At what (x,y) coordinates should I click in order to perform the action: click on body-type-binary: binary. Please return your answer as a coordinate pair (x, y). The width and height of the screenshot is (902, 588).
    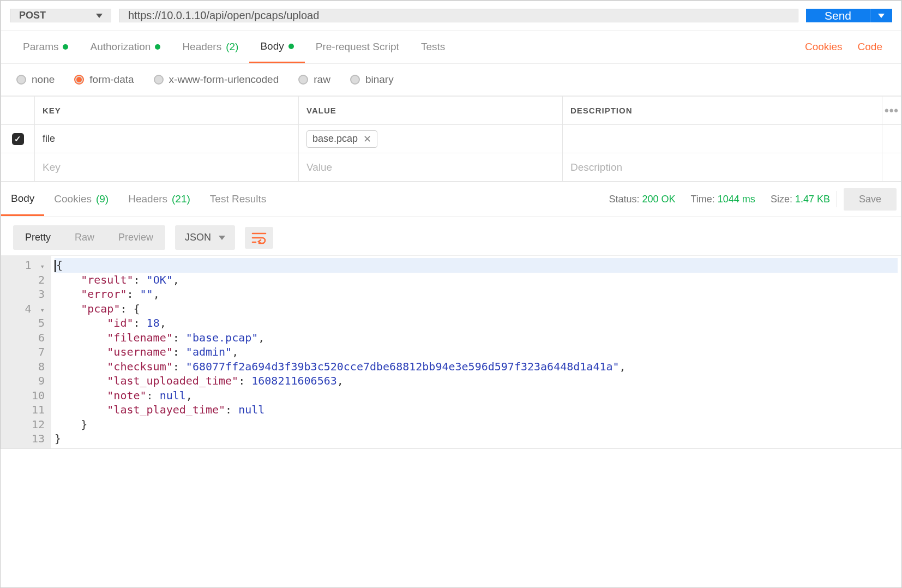
    Looking at the image, I should click on (372, 80).